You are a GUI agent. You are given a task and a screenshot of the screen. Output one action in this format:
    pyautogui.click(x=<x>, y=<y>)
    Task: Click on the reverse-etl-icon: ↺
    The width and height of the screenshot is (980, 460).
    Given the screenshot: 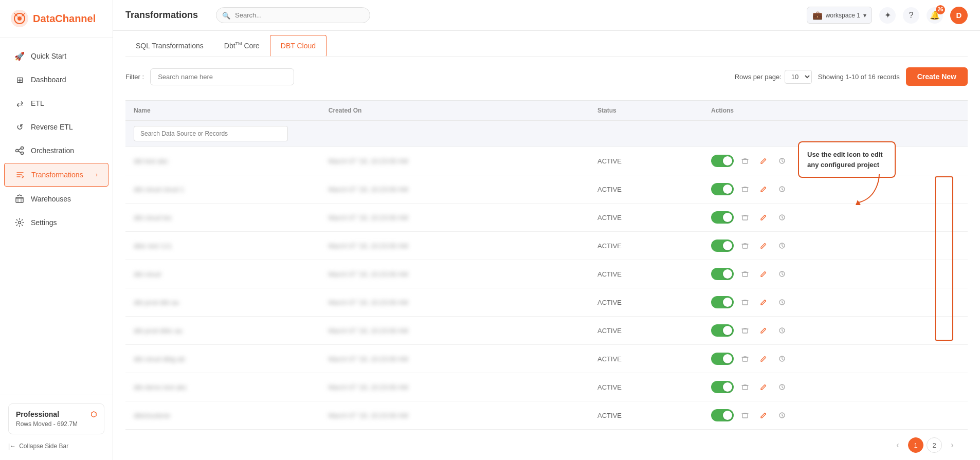 What is the action you would take?
    pyautogui.click(x=20, y=127)
    